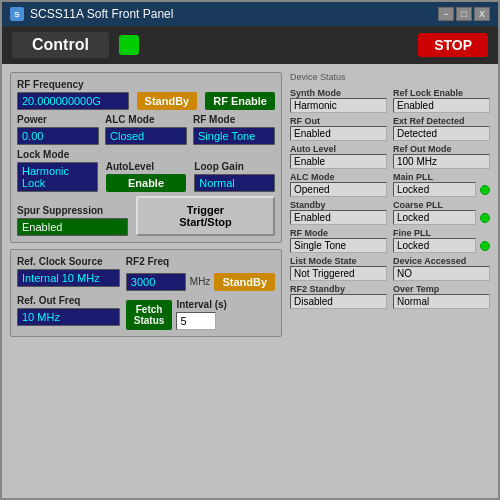  What do you see at coordinates (464, 14) in the screenshot?
I see `restore-button: □` at bounding box center [464, 14].